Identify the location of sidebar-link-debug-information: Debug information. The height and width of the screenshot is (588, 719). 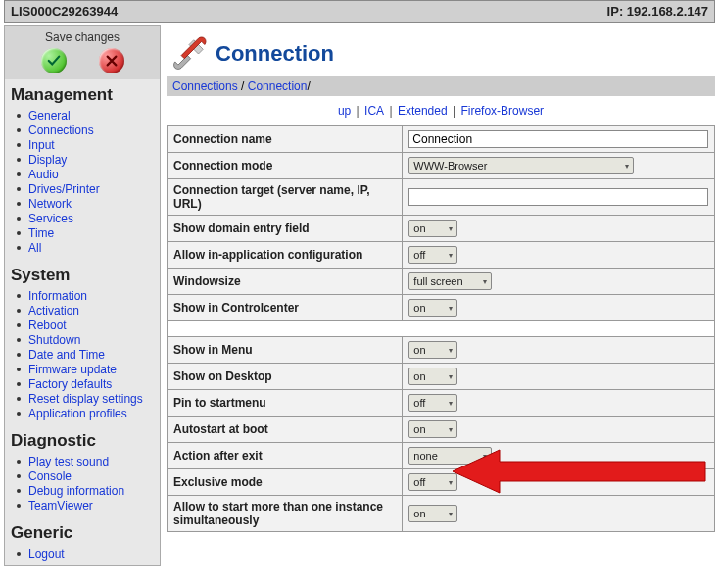
(76, 491).